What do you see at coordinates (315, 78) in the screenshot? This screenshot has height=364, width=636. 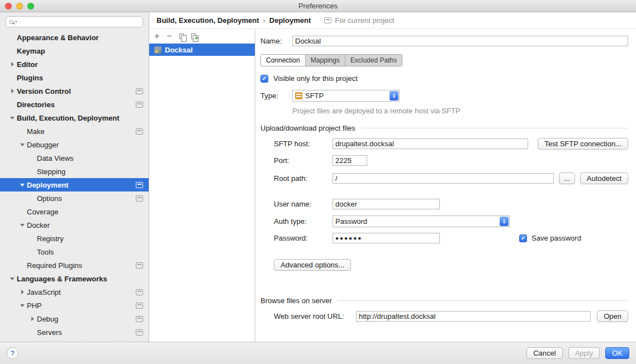 I see `visible-only-label: Visible only for this project` at bounding box center [315, 78].